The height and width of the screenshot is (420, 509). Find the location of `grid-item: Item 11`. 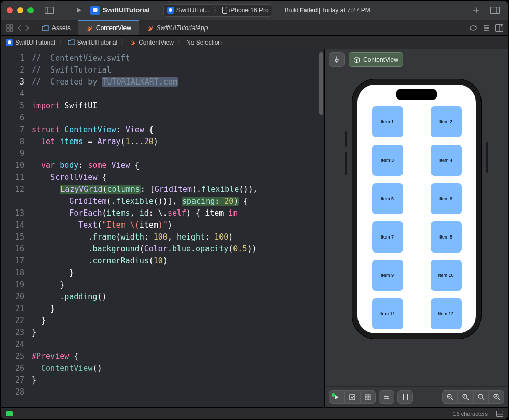

grid-item: Item 11 is located at coordinates (388, 314).